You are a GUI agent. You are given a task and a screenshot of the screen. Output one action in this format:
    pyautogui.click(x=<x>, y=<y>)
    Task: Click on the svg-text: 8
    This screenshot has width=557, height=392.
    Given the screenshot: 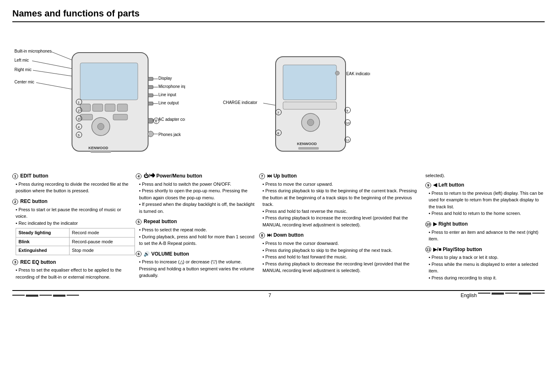 What is the action you would take?
    pyautogui.click(x=278, y=133)
    